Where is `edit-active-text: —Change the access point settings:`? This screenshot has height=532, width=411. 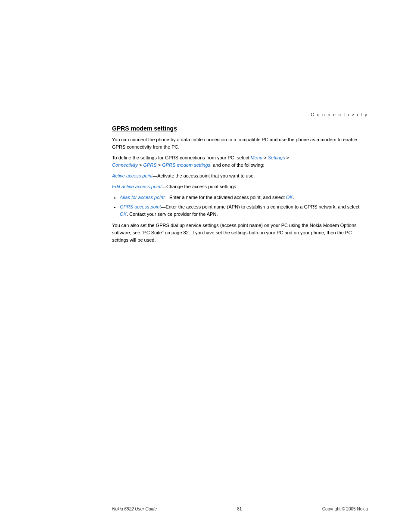
edit-active-text: —Change the access point settings: is located at coordinates (199, 187).